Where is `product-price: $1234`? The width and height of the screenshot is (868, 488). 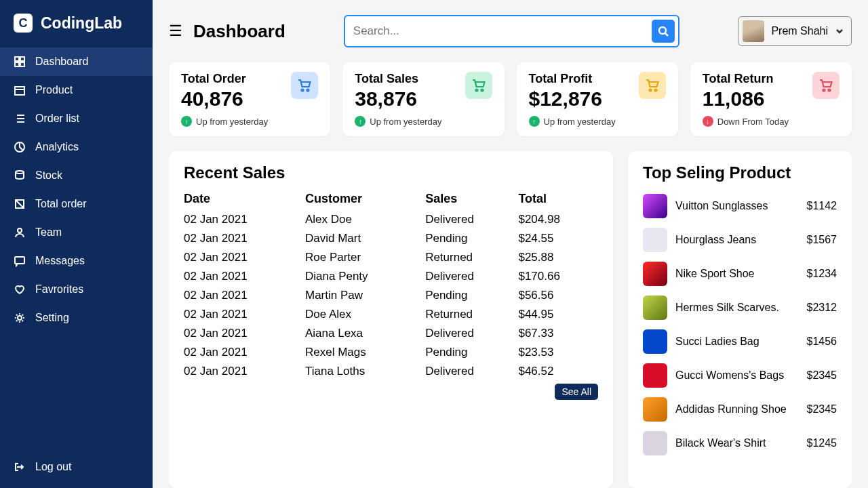
product-price: $1234 is located at coordinates (822, 274).